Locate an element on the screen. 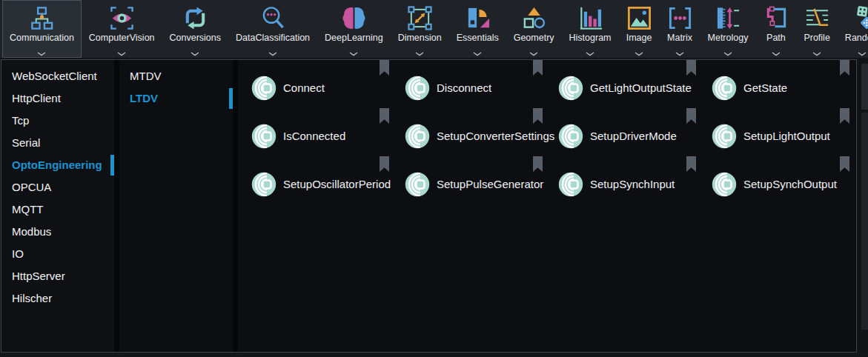  toolbar-item-deeplearning: DeepLearning is located at coordinates (354, 29).